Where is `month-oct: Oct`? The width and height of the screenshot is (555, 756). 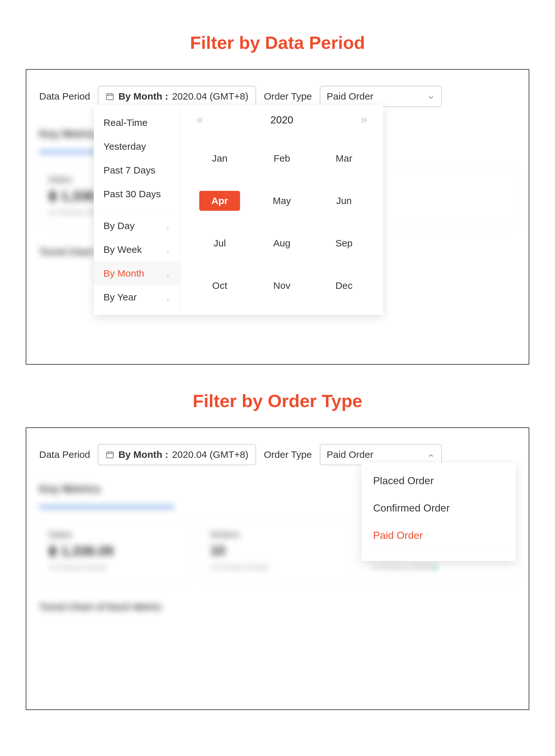
month-oct: Oct is located at coordinates (220, 285).